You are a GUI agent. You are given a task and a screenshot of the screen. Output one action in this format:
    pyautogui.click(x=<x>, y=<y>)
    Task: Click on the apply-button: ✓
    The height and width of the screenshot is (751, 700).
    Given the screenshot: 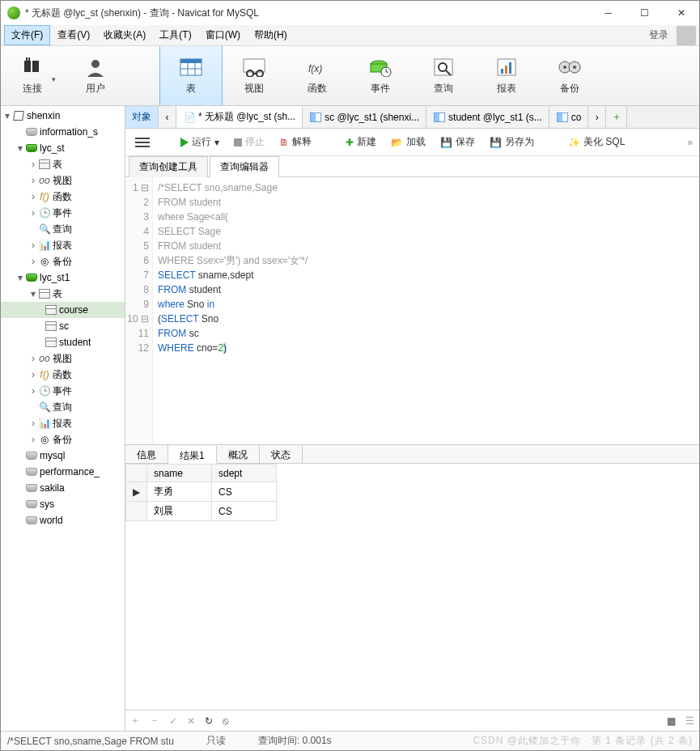 What is the action you would take?
    pyautogui.click(x=173, y=721)
    